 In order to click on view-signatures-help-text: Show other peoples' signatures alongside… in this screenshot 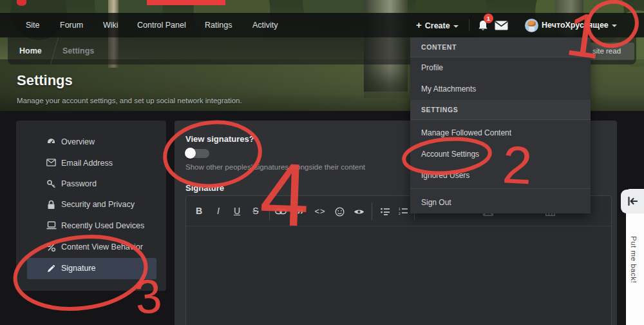, I will do `click(276, 167)`.